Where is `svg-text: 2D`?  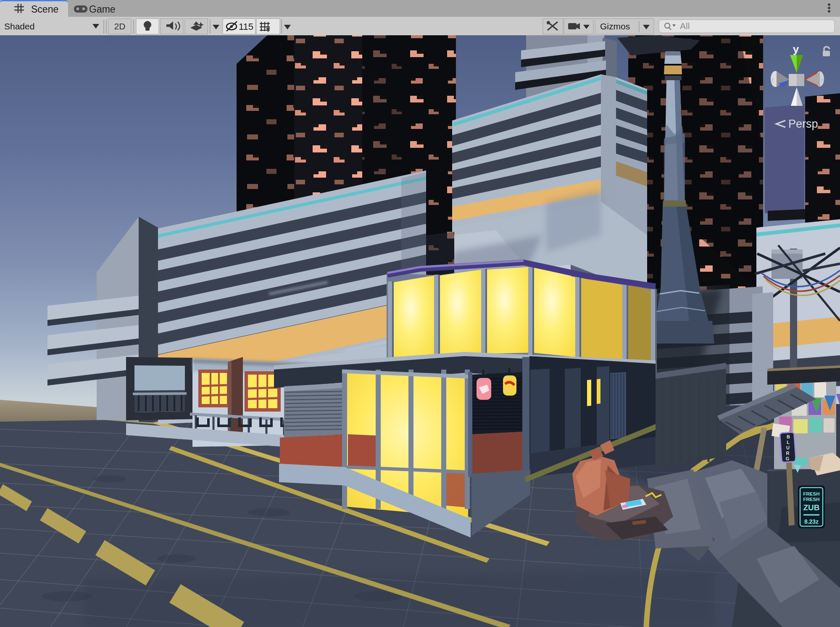 svg-text: 2D is located at coordinates (120, 26).